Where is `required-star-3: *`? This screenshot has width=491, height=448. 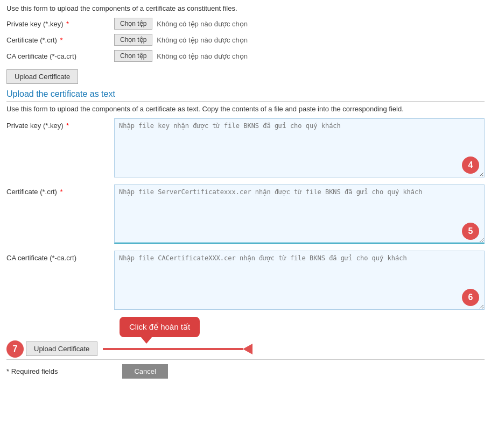 required-star-3: * is located at coordinates (68, 126).